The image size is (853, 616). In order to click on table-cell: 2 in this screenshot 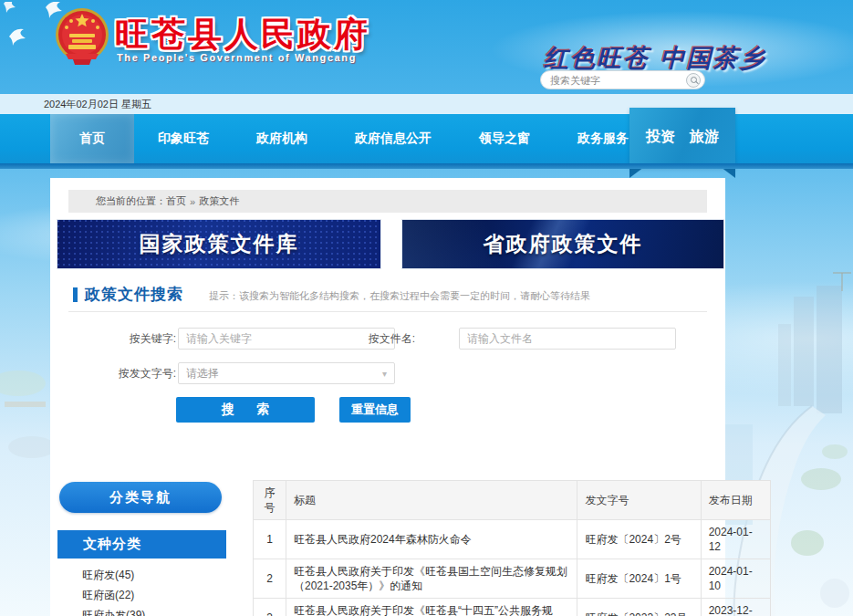, I will do `click(270, 579)`.